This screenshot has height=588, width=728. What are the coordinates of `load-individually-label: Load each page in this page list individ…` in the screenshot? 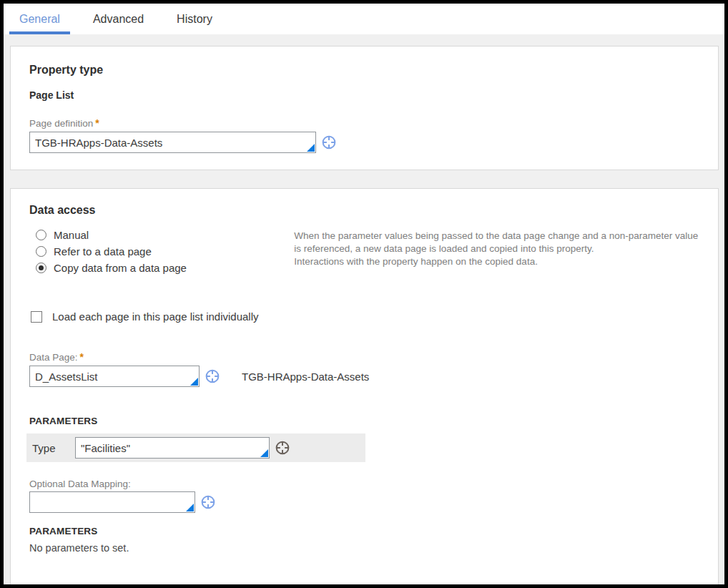 It's located at (156, 316).